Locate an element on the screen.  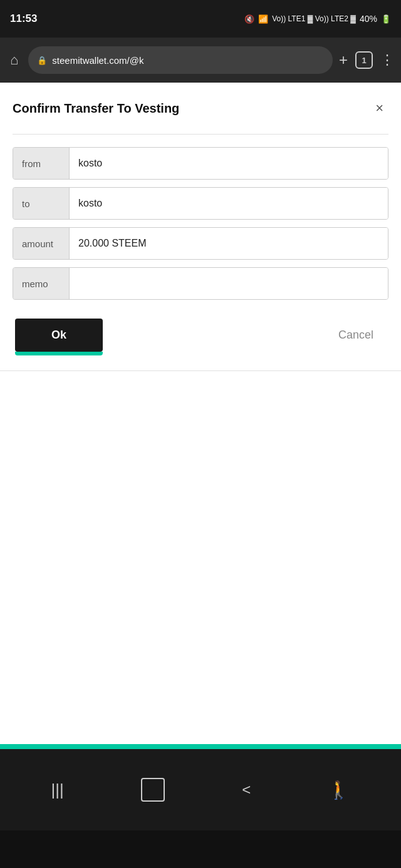
tab-count: 1 is located at coordinates (364, 60).